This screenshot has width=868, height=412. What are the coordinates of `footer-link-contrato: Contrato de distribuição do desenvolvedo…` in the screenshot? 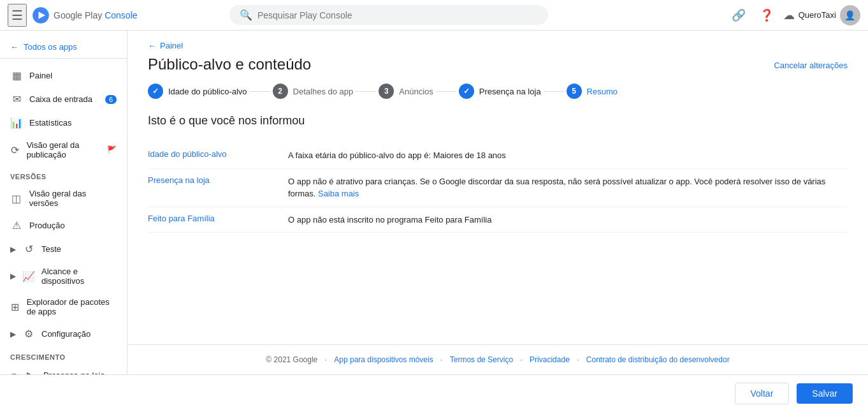 It's located at (658, 360).